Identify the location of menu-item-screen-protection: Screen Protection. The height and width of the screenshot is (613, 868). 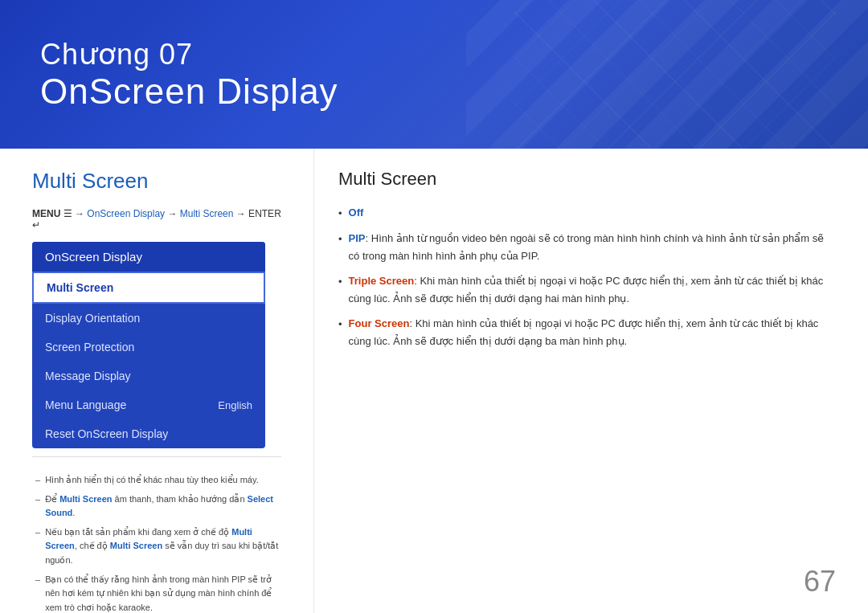
(149, 347).